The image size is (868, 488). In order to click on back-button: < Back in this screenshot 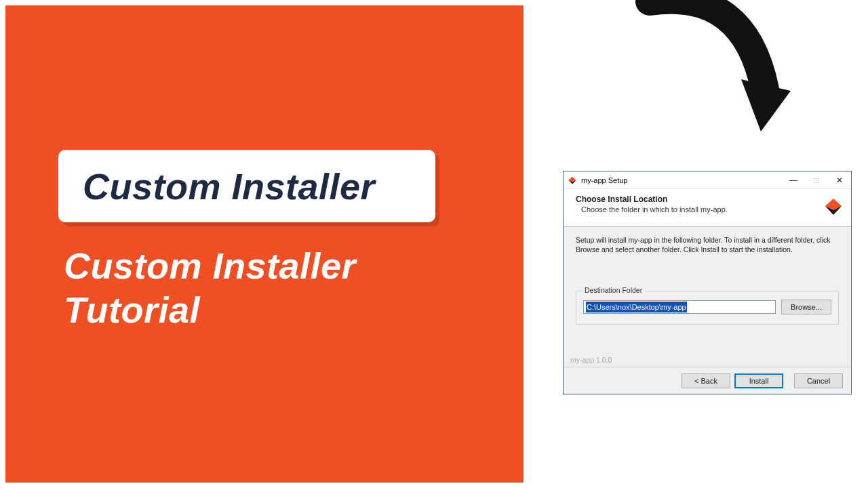, I will do `click(706, 381)`.